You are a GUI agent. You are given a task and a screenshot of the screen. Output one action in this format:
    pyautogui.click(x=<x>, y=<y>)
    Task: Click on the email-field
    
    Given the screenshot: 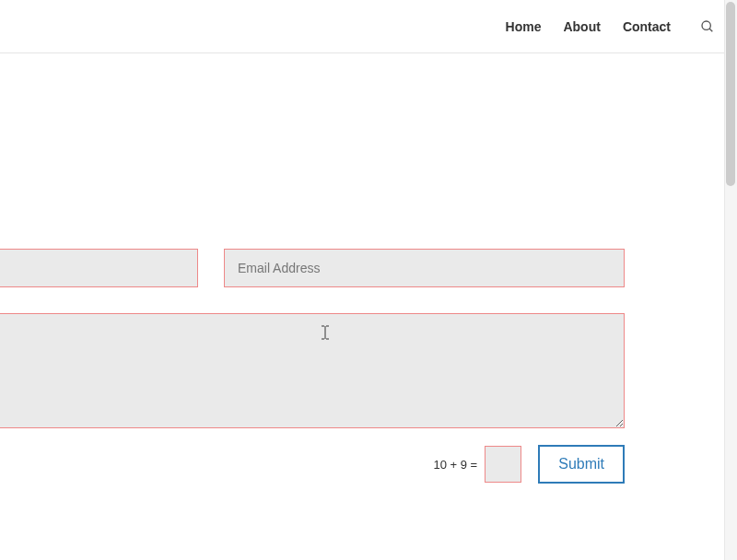 What is the action you would take?
    pyautogui.click(x=424, y=268)
    